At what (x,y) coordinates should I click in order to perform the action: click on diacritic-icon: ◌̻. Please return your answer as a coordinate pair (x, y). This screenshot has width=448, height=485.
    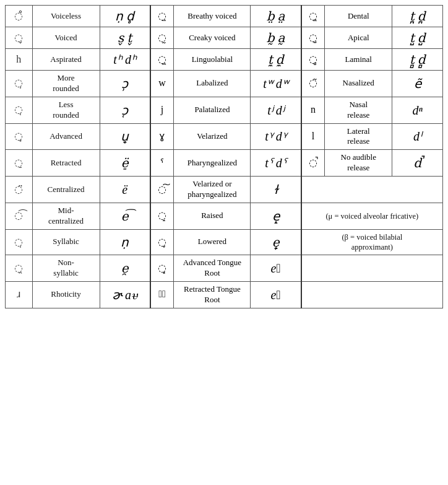
    Looking at the image, I should click on (313, 59).